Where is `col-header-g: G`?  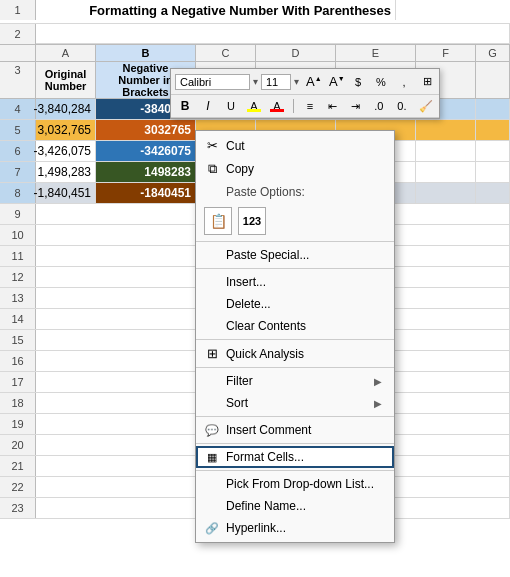
col-header-g: G is located at coordinates (493, 53).